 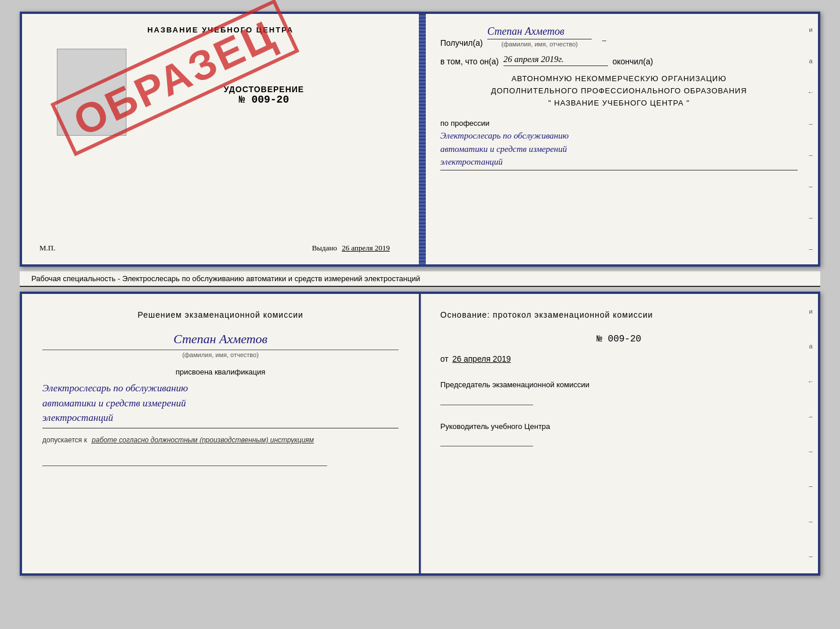 What do you see at coordinates (619, 359) in the screenshot?
I see `protocol-date: от 26 апреля 2019` at bounding box center [619, 359].